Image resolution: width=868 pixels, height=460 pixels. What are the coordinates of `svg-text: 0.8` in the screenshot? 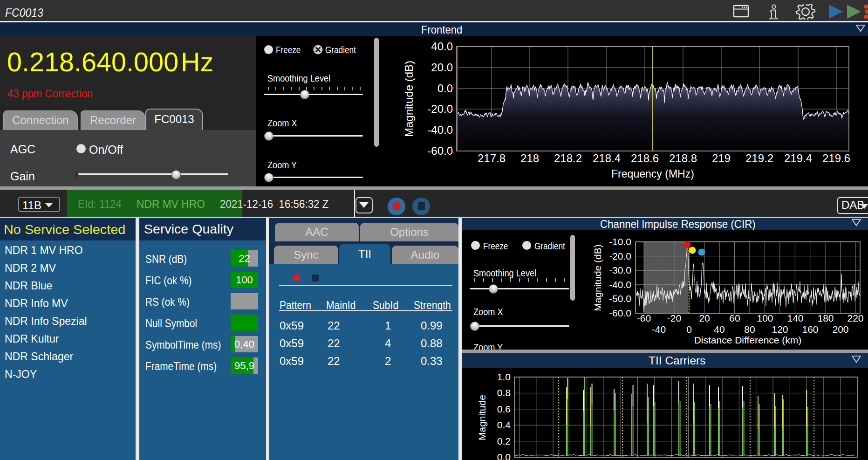 It's located at (504, 392).